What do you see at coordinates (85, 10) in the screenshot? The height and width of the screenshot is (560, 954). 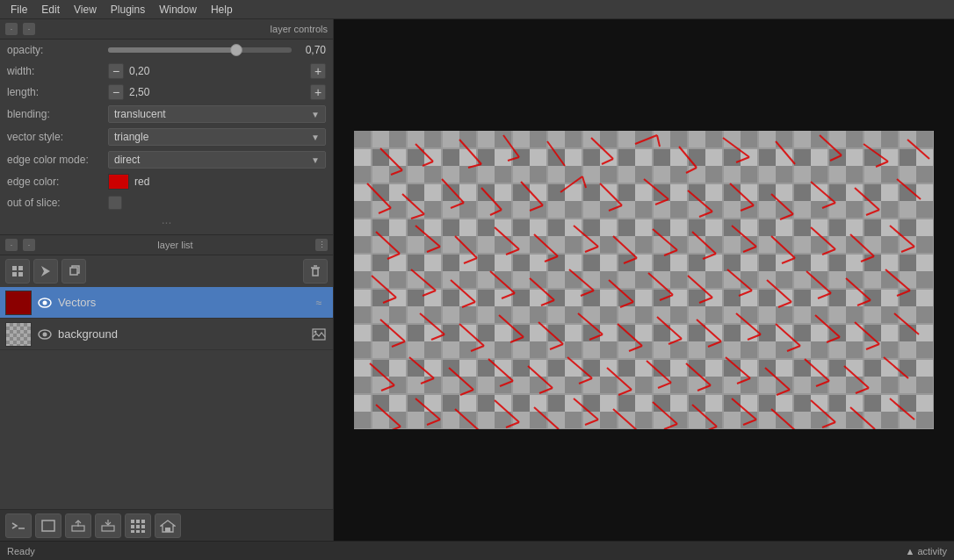 I see `menu-view: View` at bounding box center [85, 10].